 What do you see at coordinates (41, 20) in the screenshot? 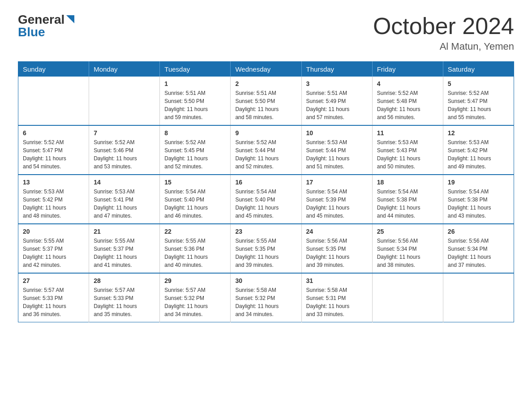
I see `logo-general-text: General` at bounding box center [41, 20].